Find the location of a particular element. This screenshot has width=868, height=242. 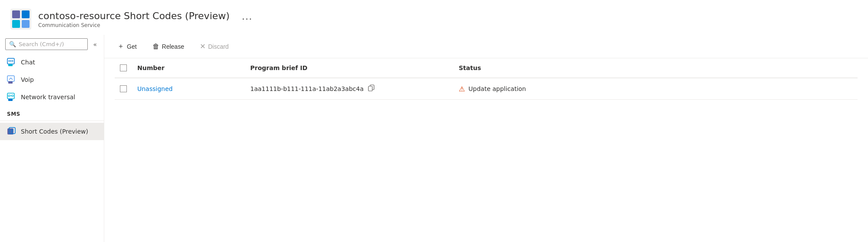

sidebar-short-codes-label: Short Codes (Preview) is located at coordinates (55, 131).